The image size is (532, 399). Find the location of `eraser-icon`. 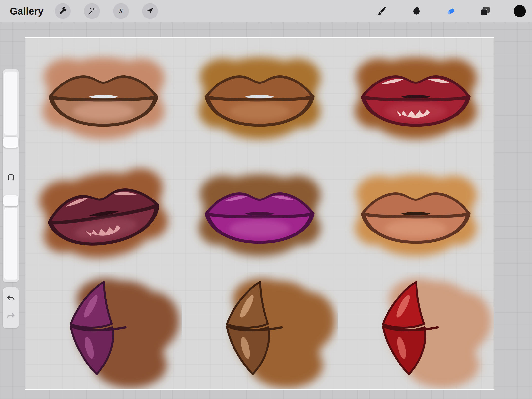

eraser-icon is located at coordinates (451, 11).